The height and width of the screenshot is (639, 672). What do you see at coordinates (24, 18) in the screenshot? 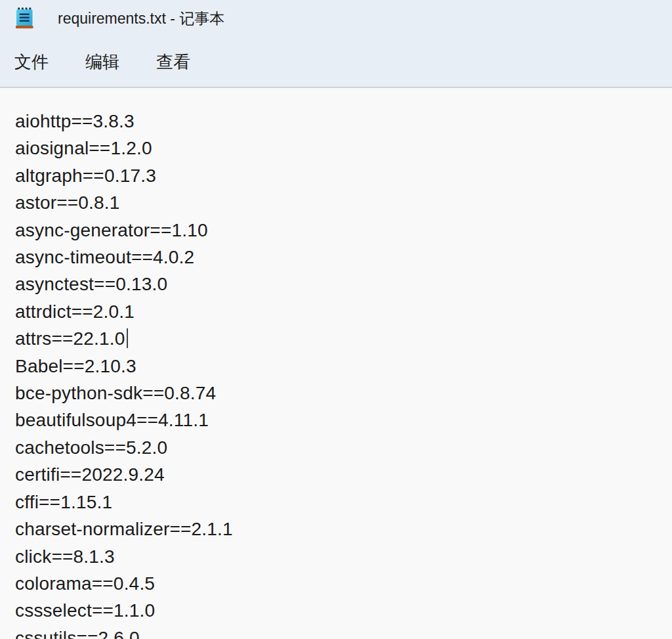
I see `notepad-icon` at bounding box center [24, 18].